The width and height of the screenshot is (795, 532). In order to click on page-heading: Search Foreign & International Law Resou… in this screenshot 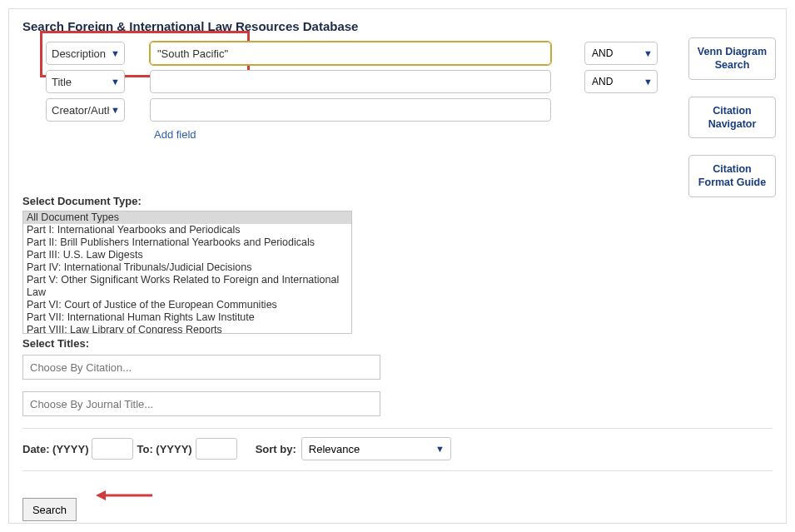, I will do `click(398, 27)`.